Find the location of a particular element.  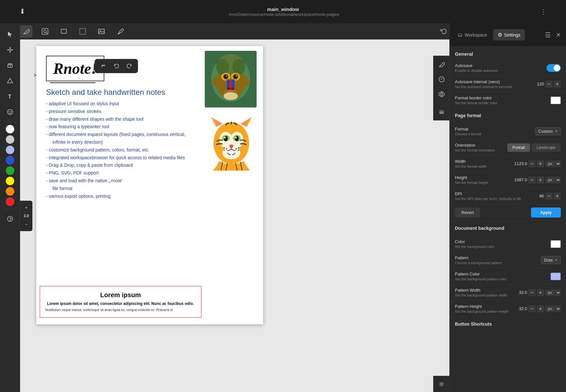

pattern-width-minus: − is located at coordinates (532, 293).